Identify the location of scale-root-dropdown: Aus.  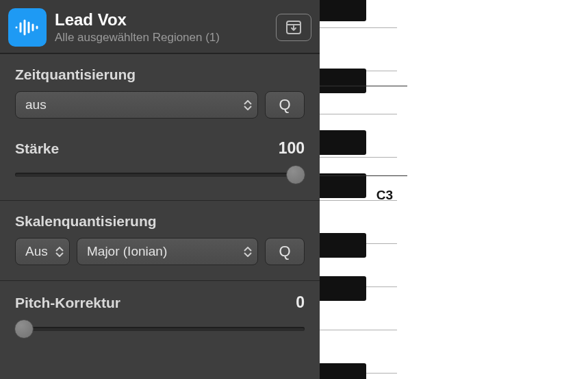
(42, 252).